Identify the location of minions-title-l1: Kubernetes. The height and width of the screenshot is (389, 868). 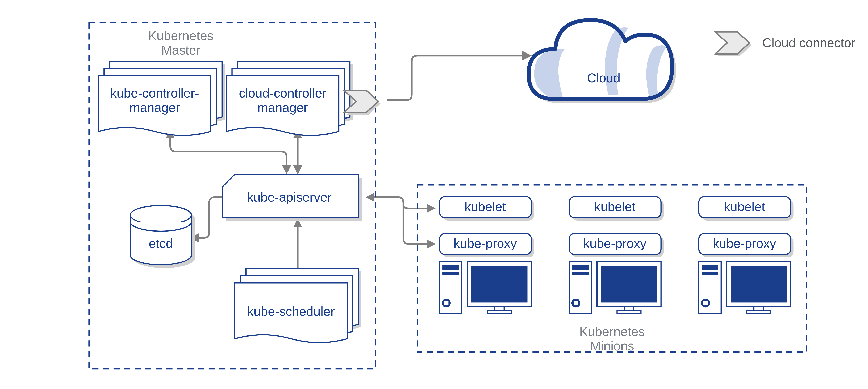
(612, 331).